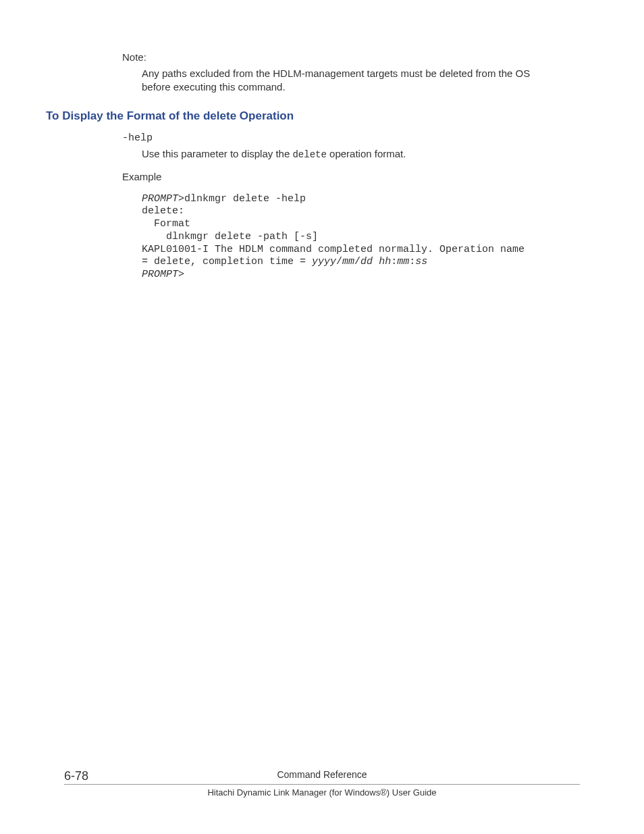 Image resolution: width=644 pixels, height=834 pixels. Describe the element at coordinates (160, 199) in the screenshot. I see `code-prompt-1: PROMPT` at that location.